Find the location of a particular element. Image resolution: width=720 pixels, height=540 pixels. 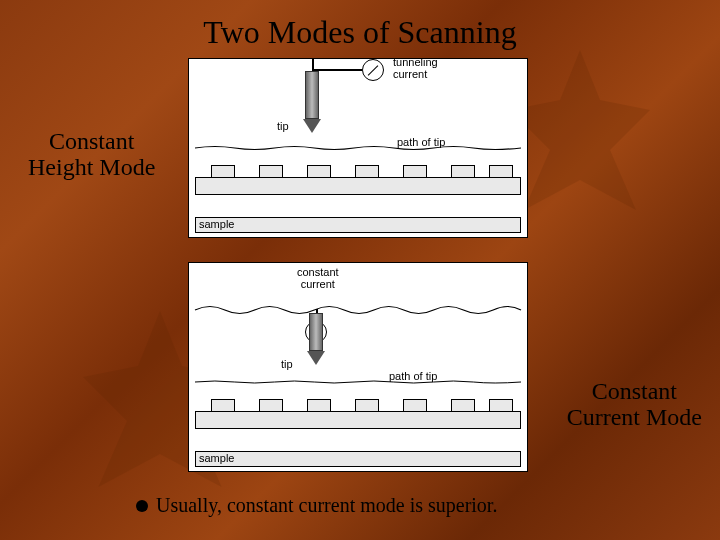

bullet-point: Usually, constant current mode is superi… is located at coordinates (316, 506).